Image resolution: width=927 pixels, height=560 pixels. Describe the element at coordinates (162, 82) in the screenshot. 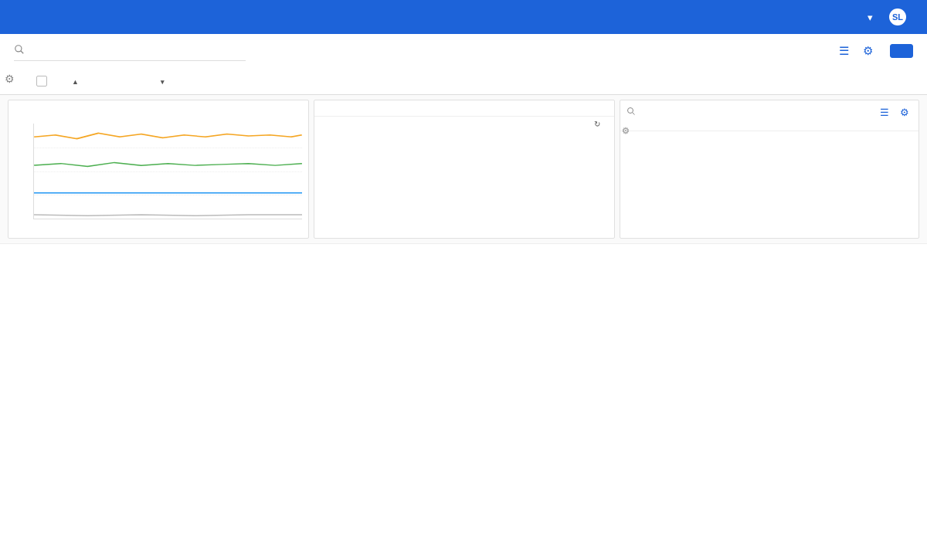

I see `sort-icon: ▾` at that location.